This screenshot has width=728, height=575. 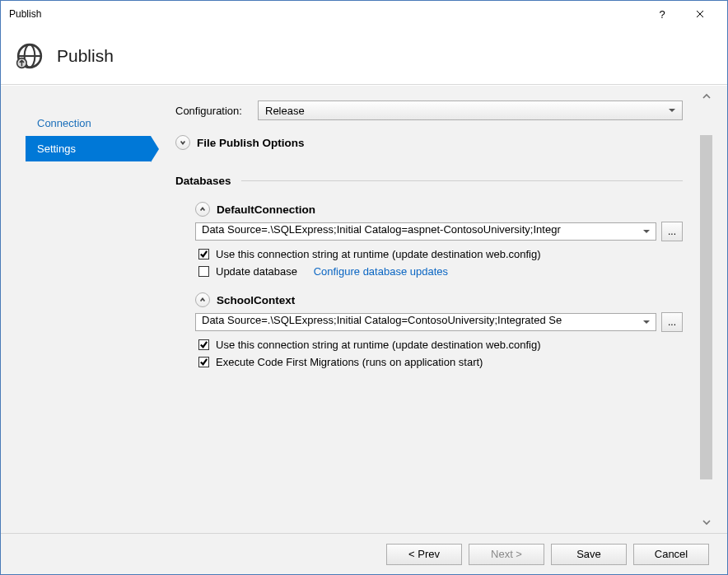 What do you see at coordinates (426, 231) in the screenshot?
I see `defaultconnection-string-input: Data Source=.\SQLExpress;Initial Catalog…` at bounding box center [426, 231].